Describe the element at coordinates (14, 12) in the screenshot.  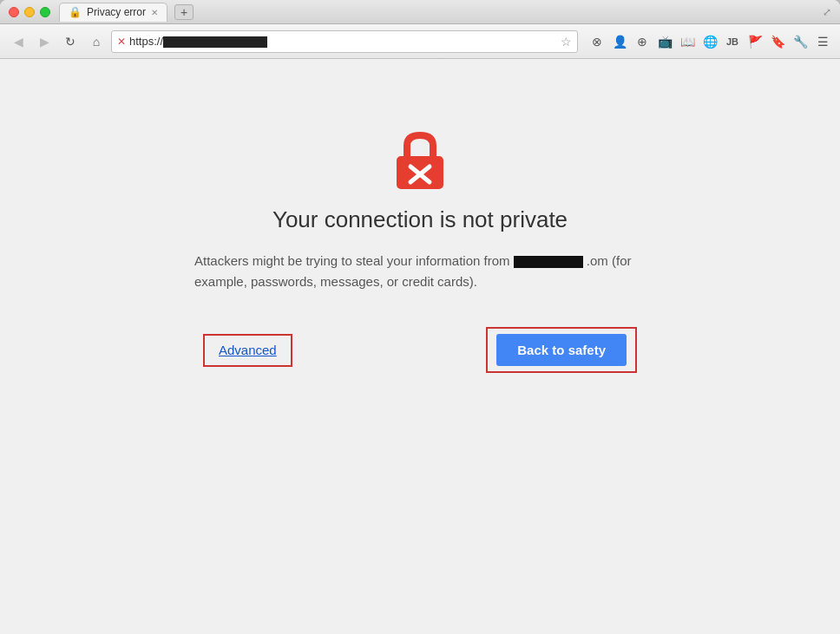
I see `close-window-button` at that location.